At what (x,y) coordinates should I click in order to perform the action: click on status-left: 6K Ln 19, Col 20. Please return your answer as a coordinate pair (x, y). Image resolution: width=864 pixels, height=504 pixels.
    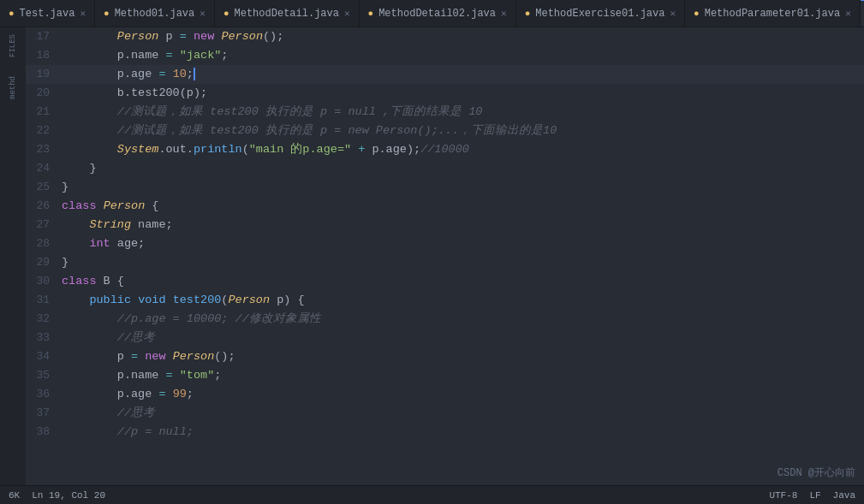
    Looking at the image, I should click on (57, 495).